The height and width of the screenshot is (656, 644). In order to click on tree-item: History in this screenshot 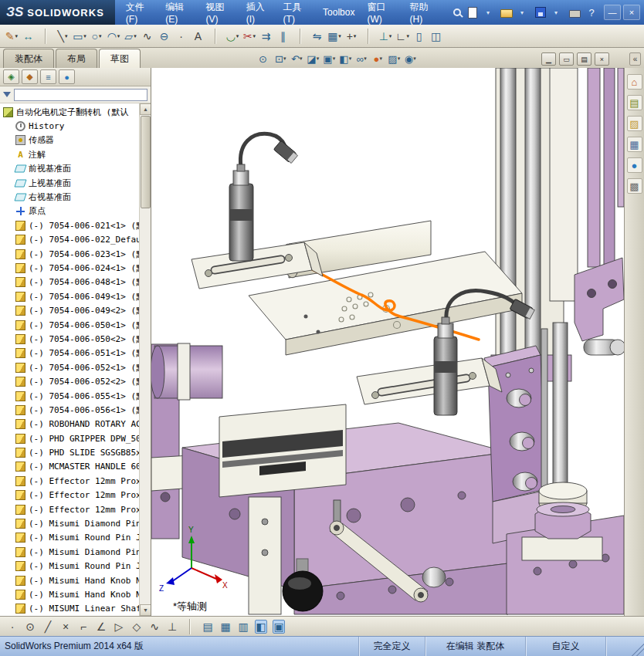, I will do `click(69, 126)`.